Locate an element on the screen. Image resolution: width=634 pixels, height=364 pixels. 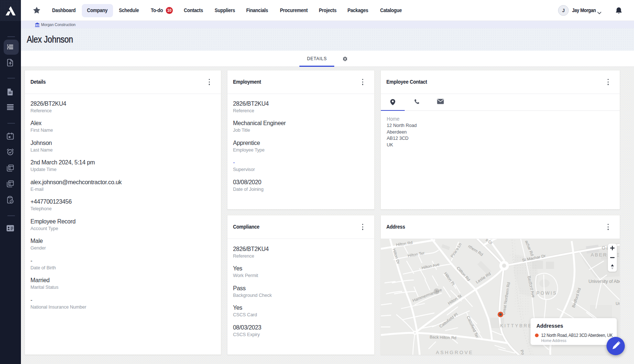
svg-text: POWIS is located at coordinates (547, 293).